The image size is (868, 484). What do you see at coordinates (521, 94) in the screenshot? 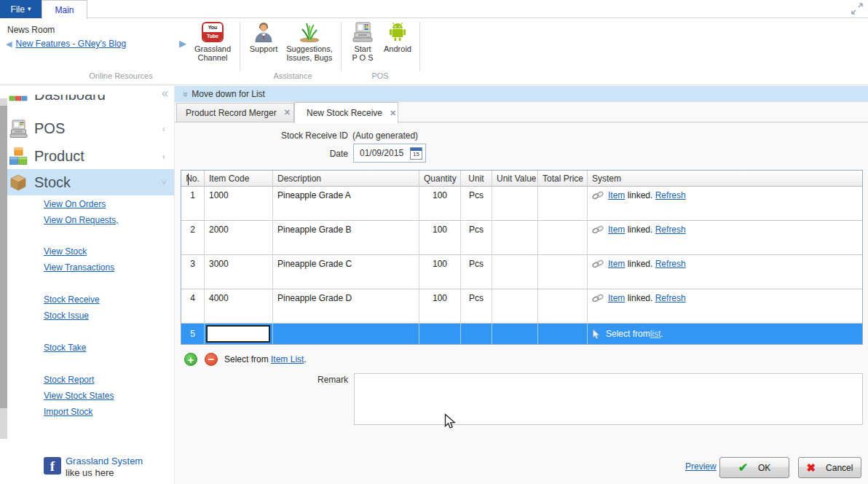
I see `move-down-for-list-bar: « Move down for List` at bounding box center [521, 94].